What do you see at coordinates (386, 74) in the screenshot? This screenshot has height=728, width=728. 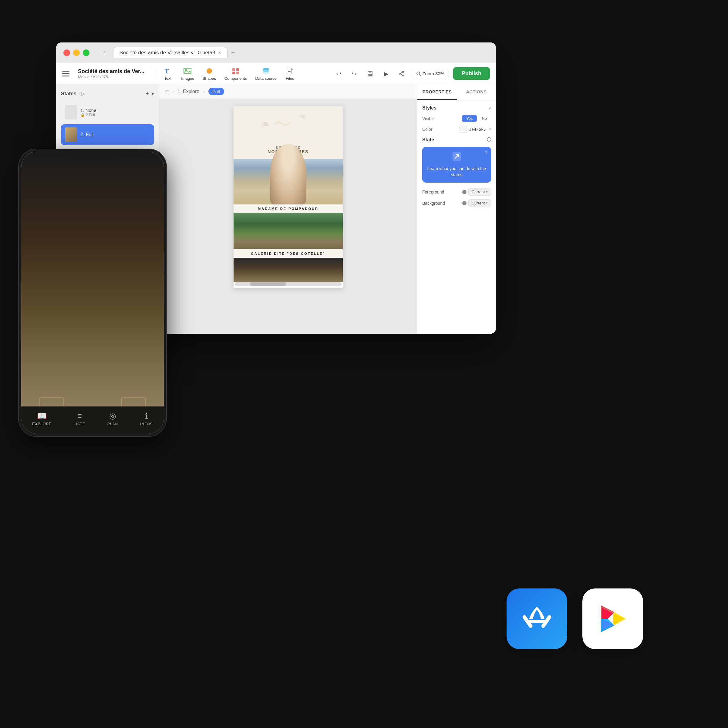 I see `preview-button: ▶` at bounding box center [386, 74].